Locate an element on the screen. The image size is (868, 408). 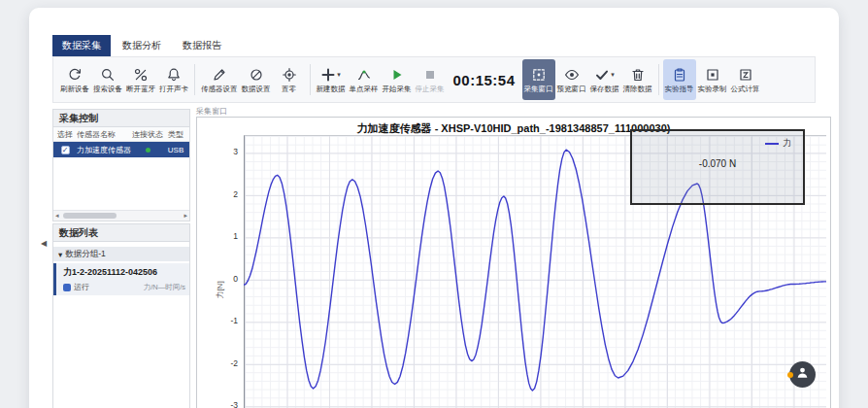
y-tick--2: -2 is located at coordinates (217, 363).